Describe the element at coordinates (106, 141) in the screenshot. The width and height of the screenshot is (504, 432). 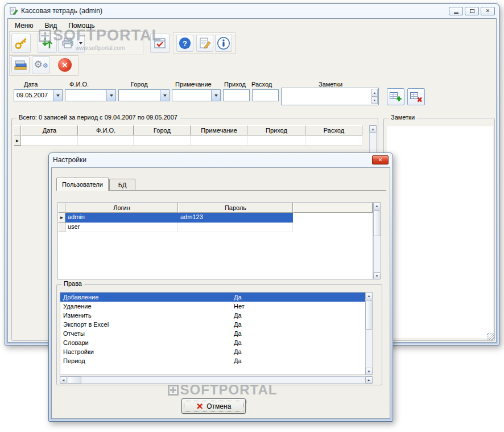
I see `cell-fio` at that location.